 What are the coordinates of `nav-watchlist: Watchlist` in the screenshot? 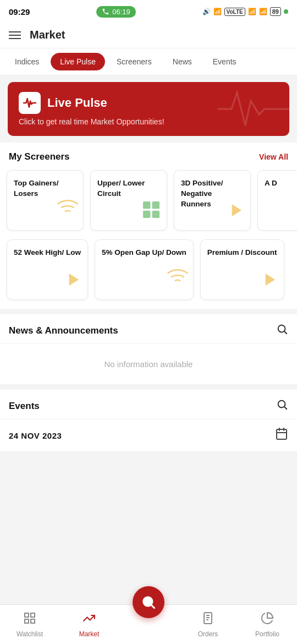 It's located at (30, 625).